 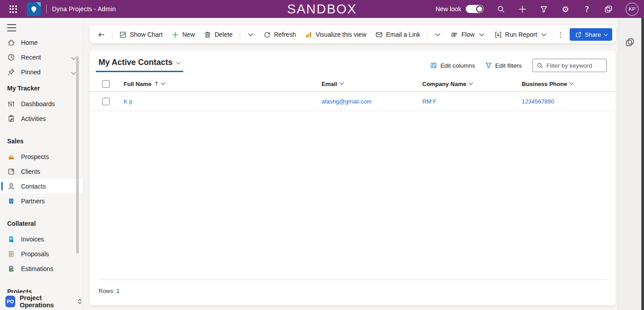 What do you see at coordinates (643, 164) in the screenshot?
I see `window-edge-strip` at bounding box center [643, 164].